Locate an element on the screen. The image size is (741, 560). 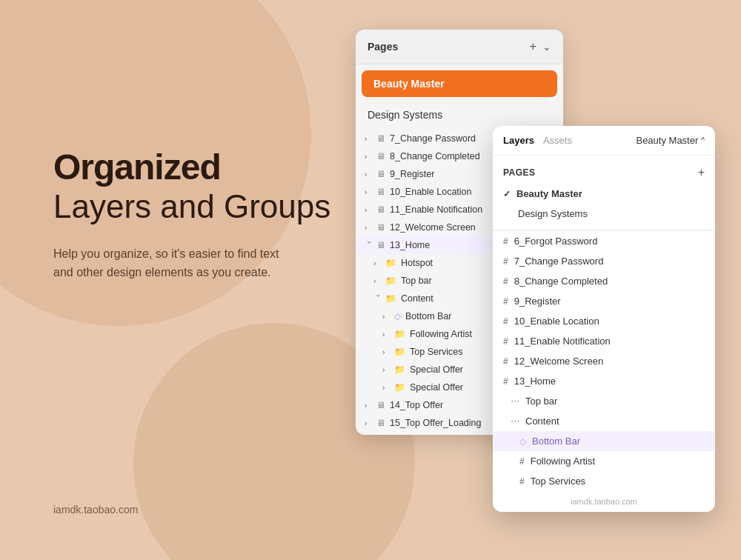
hash-icon-10: # is located at coordinates (505, 321).